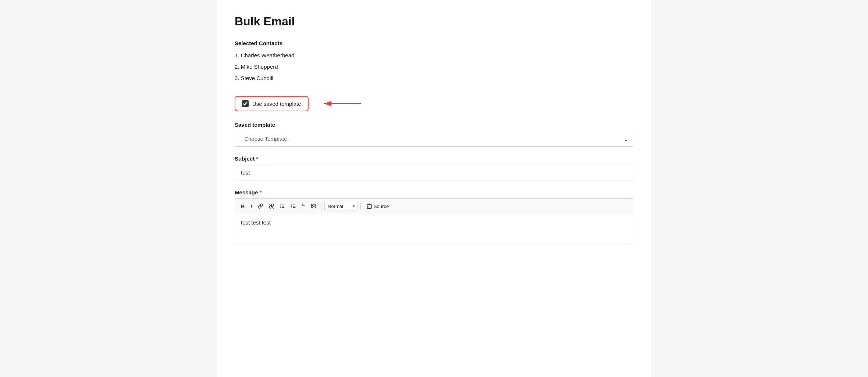 Image resolution: width=868 pixels, height=377 pixels. I want to click on list-item: 2. Mike Shepperd, so click(434, 67).